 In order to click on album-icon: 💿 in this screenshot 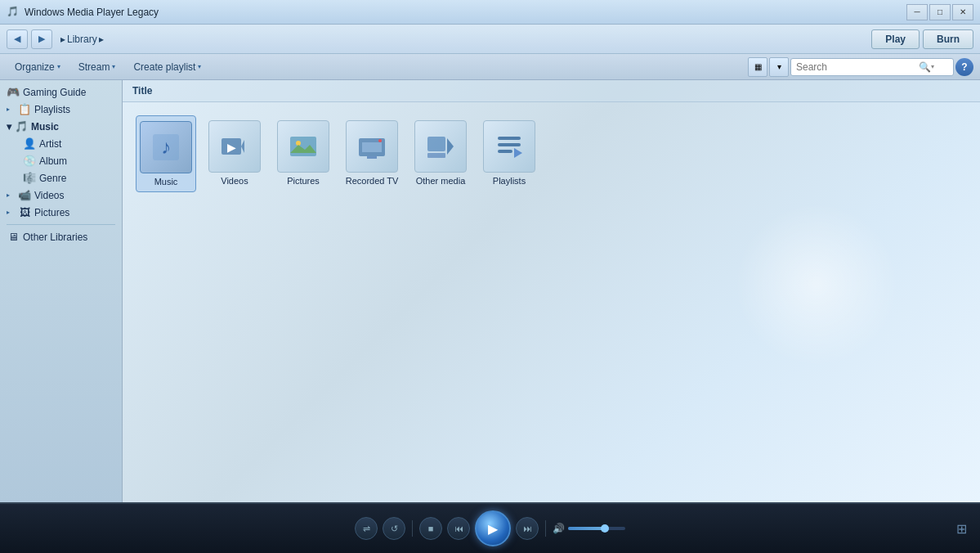, I will do `click(29, 160)`.